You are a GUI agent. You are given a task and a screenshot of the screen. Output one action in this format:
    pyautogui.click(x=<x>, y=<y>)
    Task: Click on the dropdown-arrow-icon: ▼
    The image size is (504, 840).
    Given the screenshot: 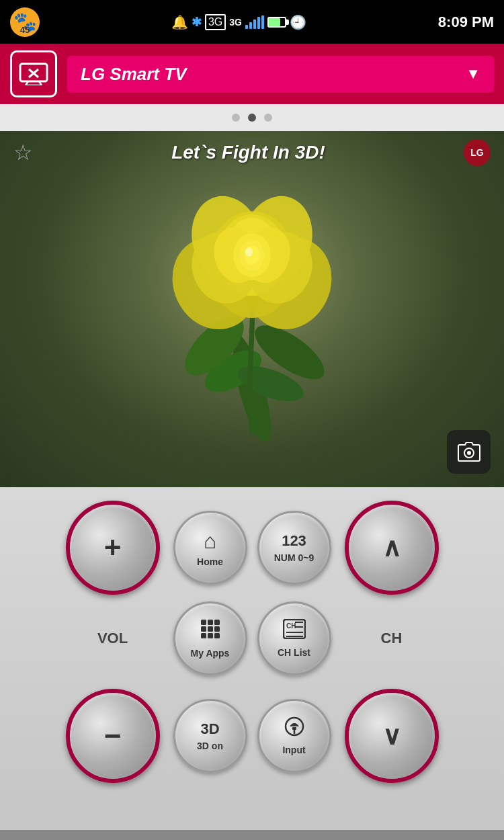 What is the action you would take?
    pyautogui.click(x=473, y=74)
    